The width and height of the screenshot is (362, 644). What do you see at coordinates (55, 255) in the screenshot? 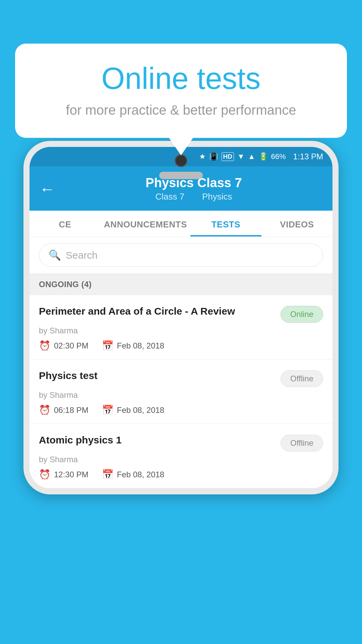
I see `search-icon: 🔍` at bounding box center [55, 255].